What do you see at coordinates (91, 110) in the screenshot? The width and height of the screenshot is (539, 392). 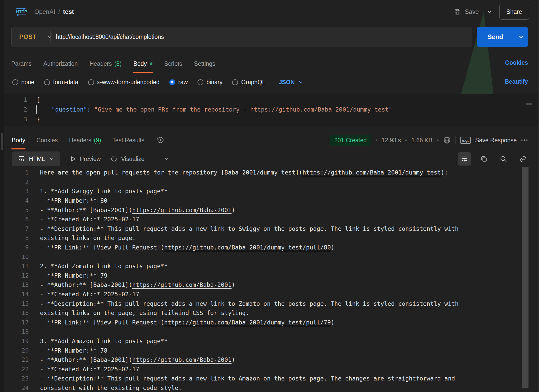 I see `editor-token: :` at bounding box center [91, 110].